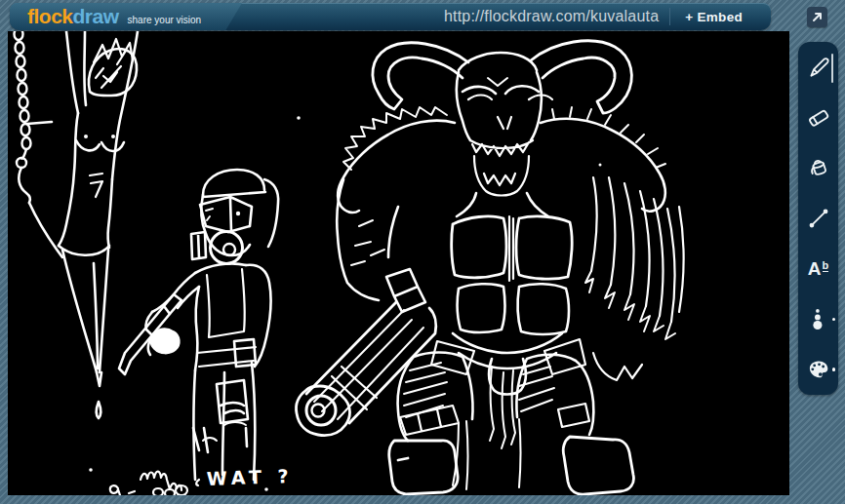 This screenshot has height=504, width=845. I want to click on palette-icon, so click(819, 369).